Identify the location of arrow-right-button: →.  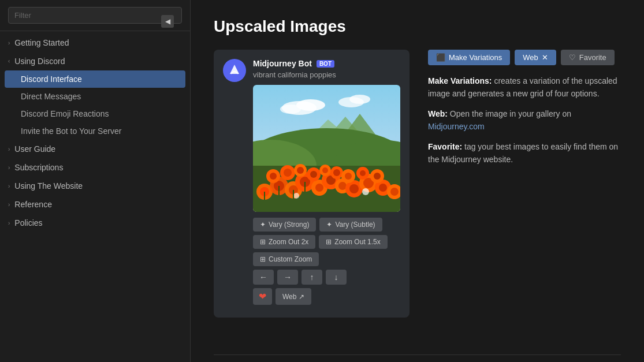
(288, 277).